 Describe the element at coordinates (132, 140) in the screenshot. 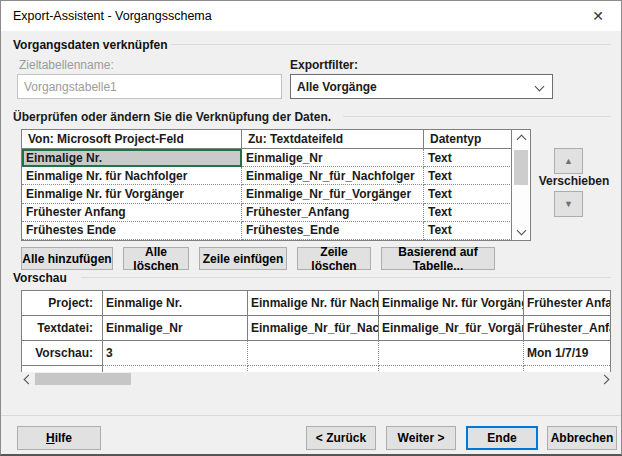

I see `header-from: Von: Microsoft Project-Feld` at that location.